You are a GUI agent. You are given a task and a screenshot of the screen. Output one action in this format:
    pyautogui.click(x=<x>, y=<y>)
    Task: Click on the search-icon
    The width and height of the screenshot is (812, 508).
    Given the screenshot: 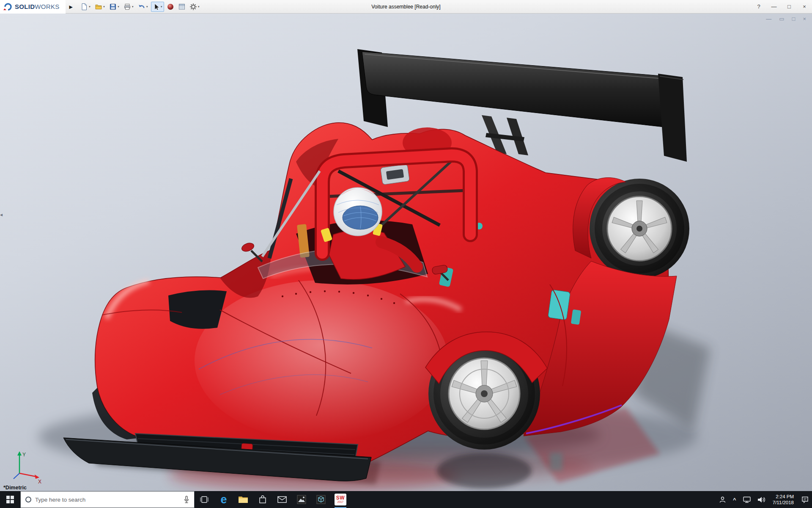 What is the action you would take?
    pyautogui.click(x=28, y=500)
    